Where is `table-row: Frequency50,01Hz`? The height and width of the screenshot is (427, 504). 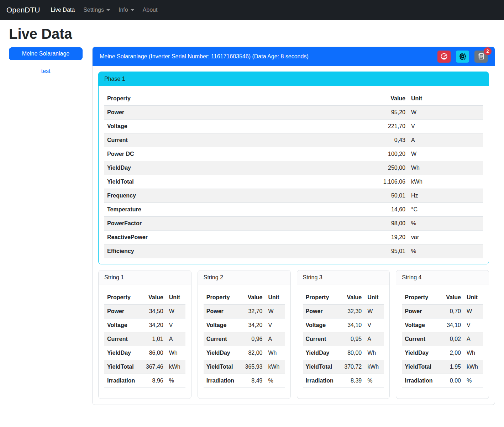 table-row: Frequency50,01Hz is located at coordinates (294, 196).